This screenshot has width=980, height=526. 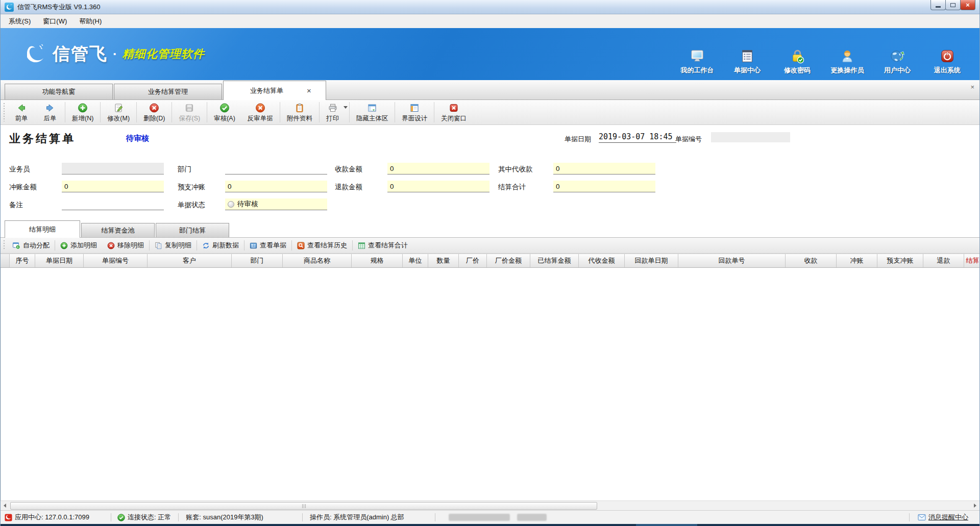 I want to click on hide-main-area-label: 隐藏主体区, so click(x=373, y=118).